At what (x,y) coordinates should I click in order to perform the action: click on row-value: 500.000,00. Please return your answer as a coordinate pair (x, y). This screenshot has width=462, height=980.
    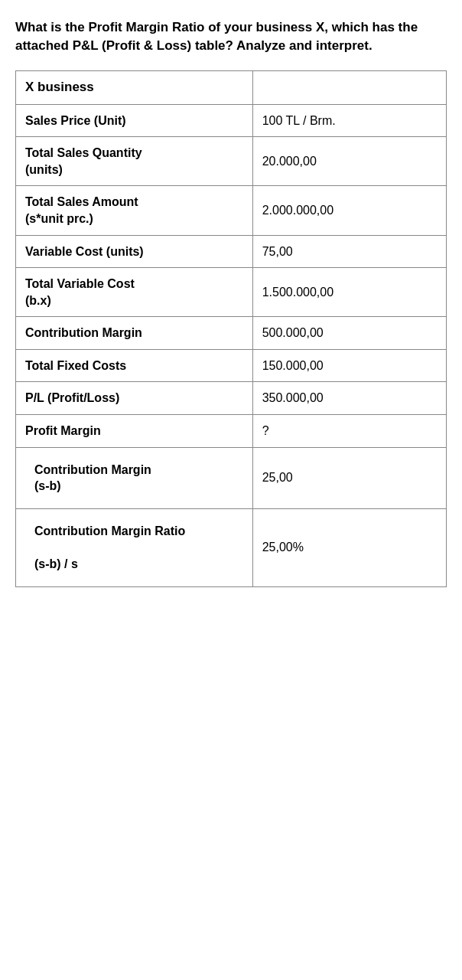
    Looking at the image, I should click on (349, 334).